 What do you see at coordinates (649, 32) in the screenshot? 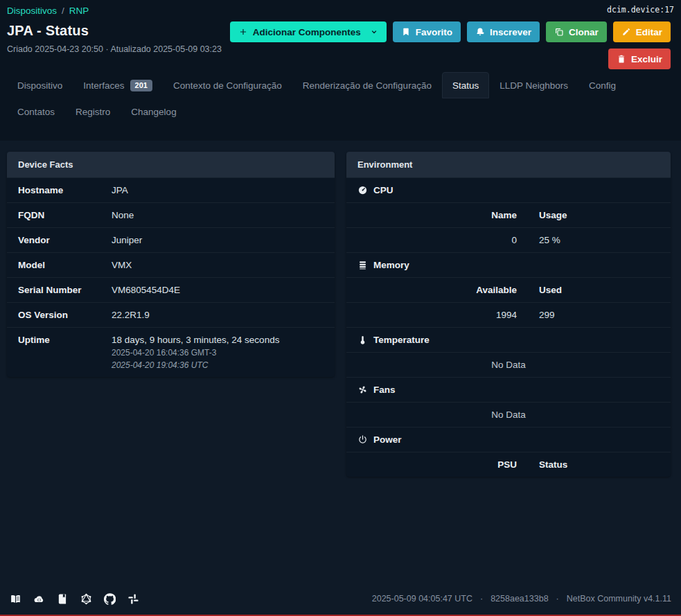
I see `edit-label: Editar` at bounding box center [649, 32].